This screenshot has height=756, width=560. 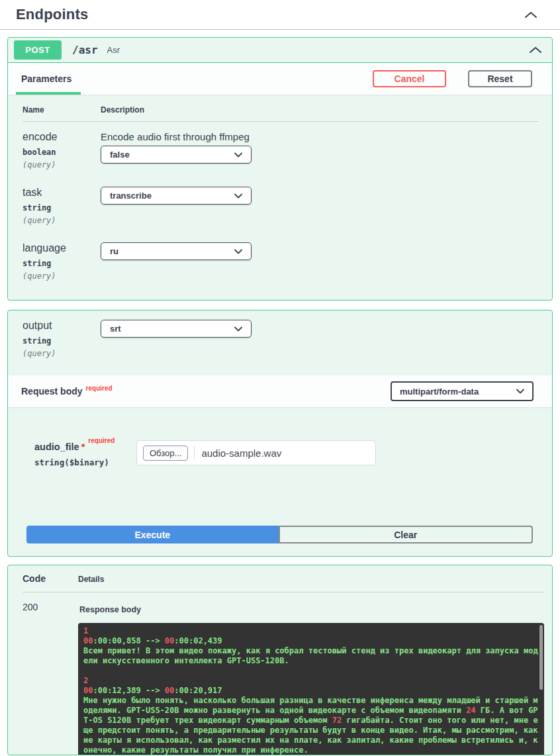 I want to click on parameters-section-header: Parameters Cancel Reset, so click(x=280, y=79).